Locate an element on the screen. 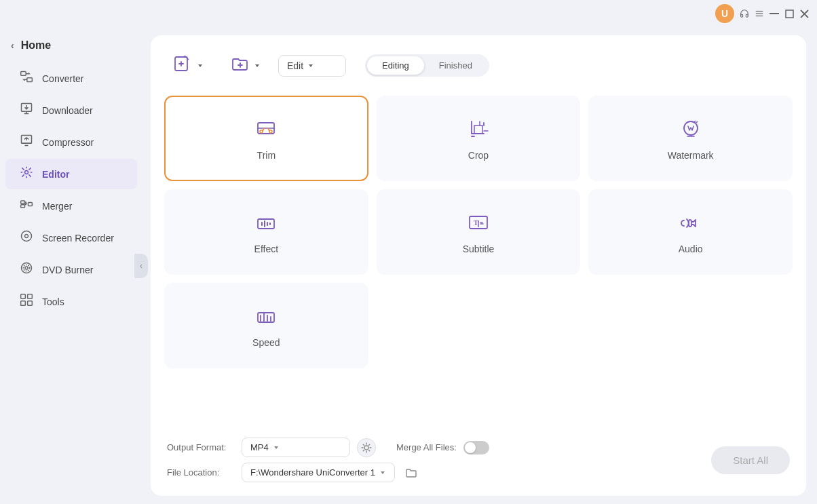 The width and height of the screenshot is (817, 504). sidebar-item-downloader: Downloader is located at coordinates (71, 110).